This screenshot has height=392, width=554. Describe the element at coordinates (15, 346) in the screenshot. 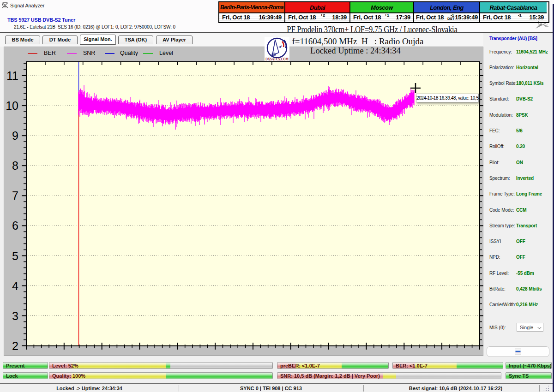

I see `svg-text: 2` at that location.